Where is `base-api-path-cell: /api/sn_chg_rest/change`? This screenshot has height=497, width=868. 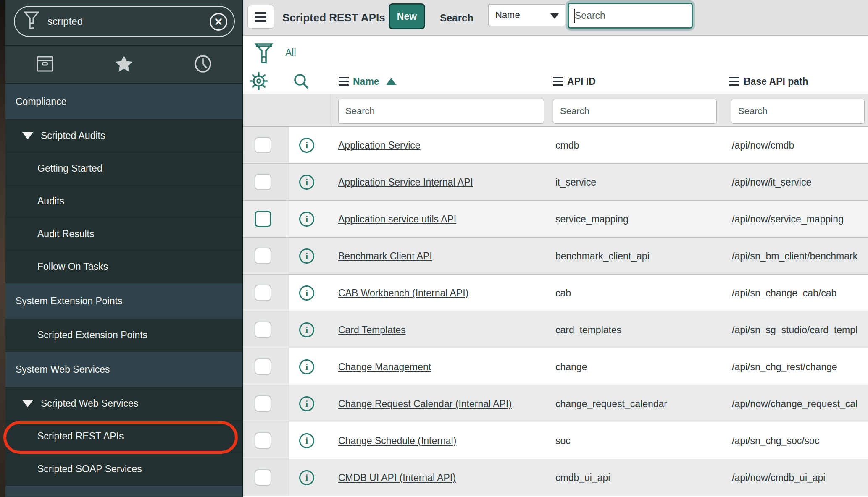
base-api-path-cell: /api/sn_chg_rest/change is located at coordinates (785, 367).